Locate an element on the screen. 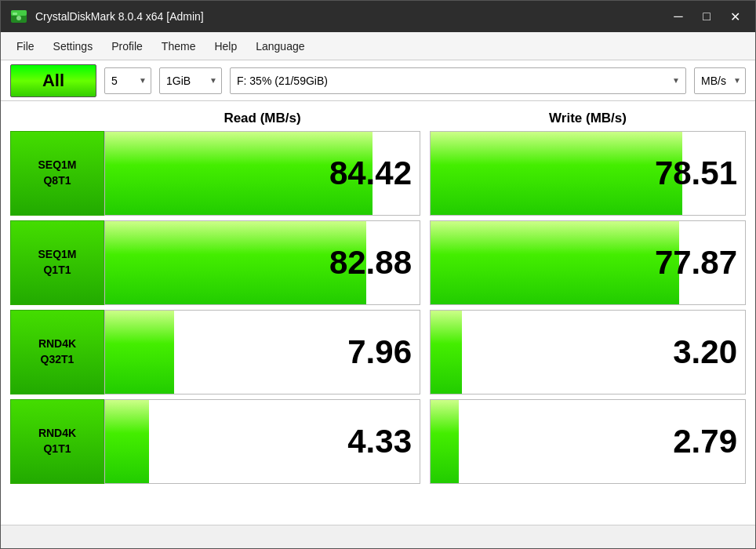 The image size is (756, 549). bench-label-rnd4k-q32t1: RND4K Q32T1 is located at coordinates (57, 352).